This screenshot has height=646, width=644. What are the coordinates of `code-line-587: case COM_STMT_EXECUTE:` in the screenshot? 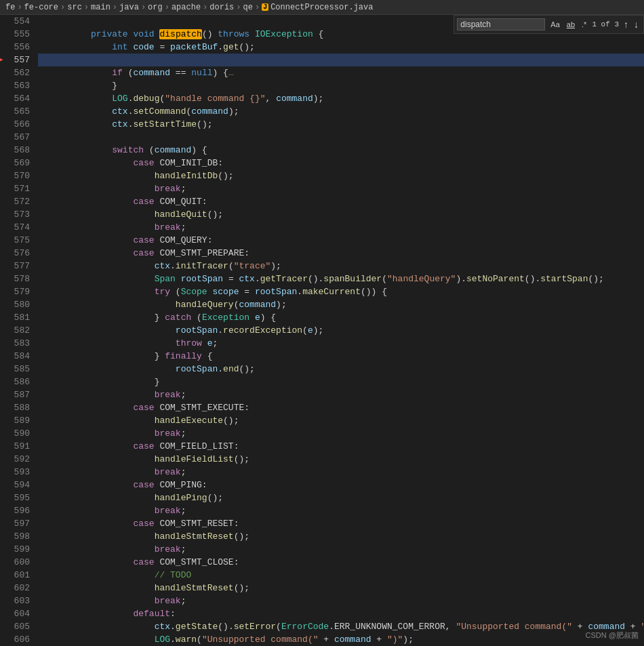 It's located at (341, 395).